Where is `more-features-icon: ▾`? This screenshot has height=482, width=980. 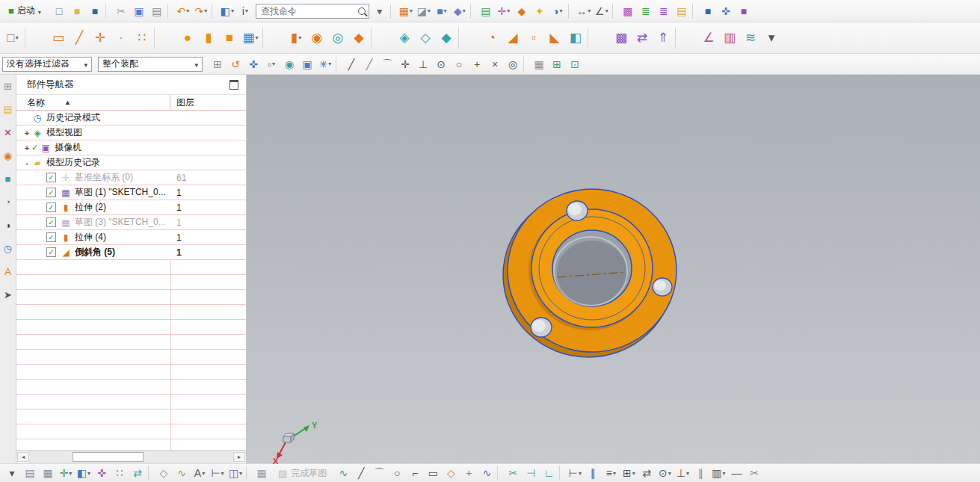
more-features-icon: ▾ is located at coordinates (771, 38).